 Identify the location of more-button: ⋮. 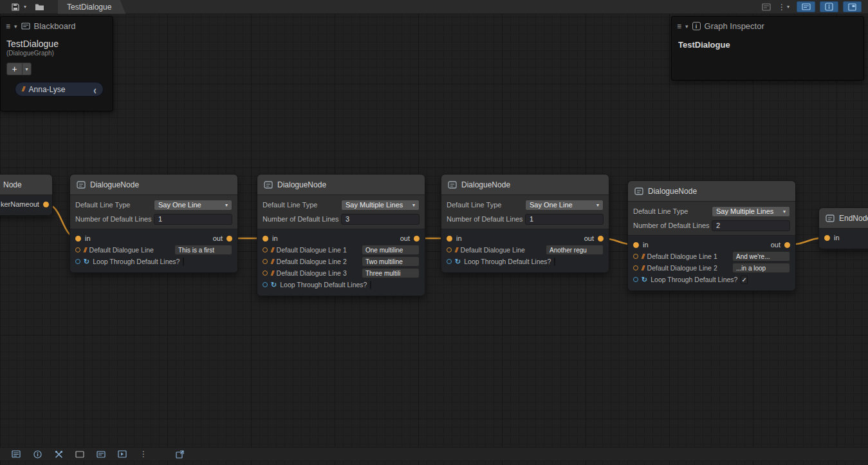
(143, 455).